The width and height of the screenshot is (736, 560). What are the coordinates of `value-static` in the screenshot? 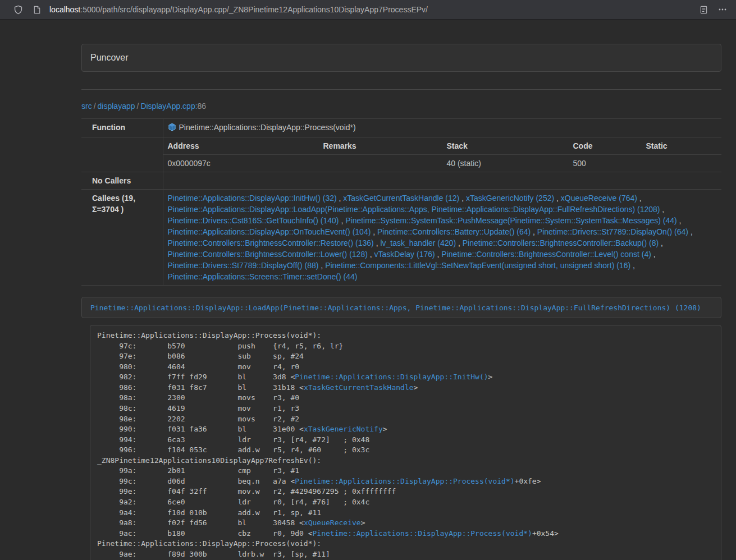 It's located at (682, 164).